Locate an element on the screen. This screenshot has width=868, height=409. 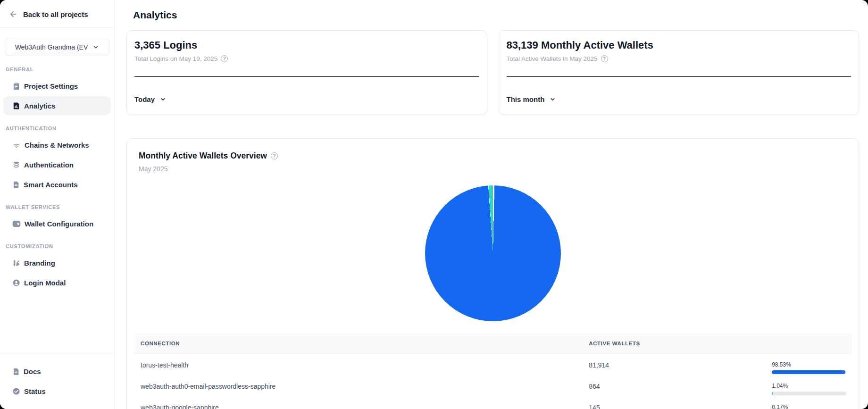
bar-chart-icon is located at coordinates (16, 106).